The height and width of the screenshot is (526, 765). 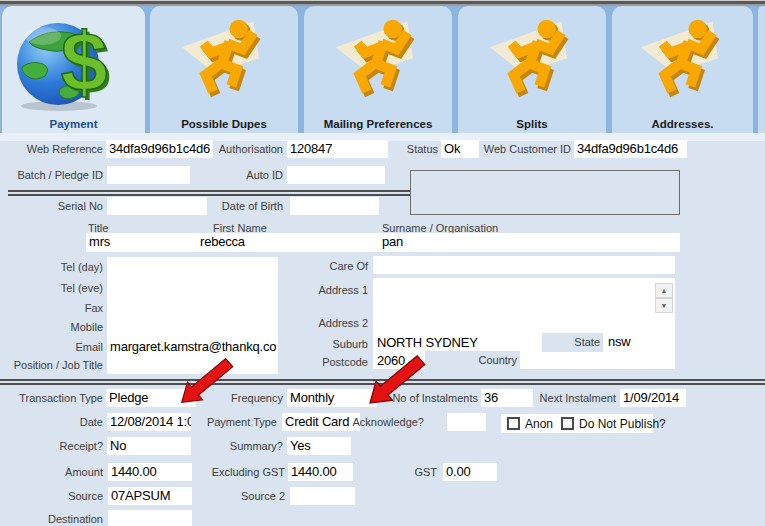 What do you see at coordinates (664, 290) in the screenshot?
I see `scroll-up-icon: ▲` at bounding box center [664, 290].